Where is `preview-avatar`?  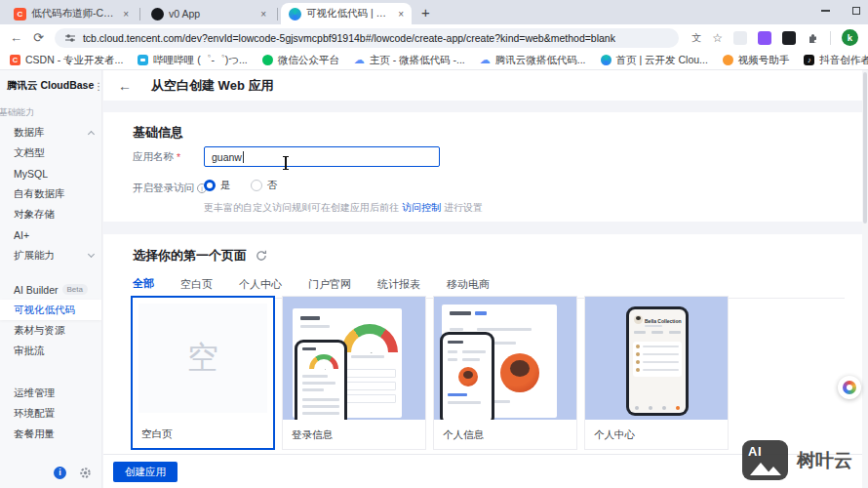 preview-avatar is located at coordinates (468, 377).